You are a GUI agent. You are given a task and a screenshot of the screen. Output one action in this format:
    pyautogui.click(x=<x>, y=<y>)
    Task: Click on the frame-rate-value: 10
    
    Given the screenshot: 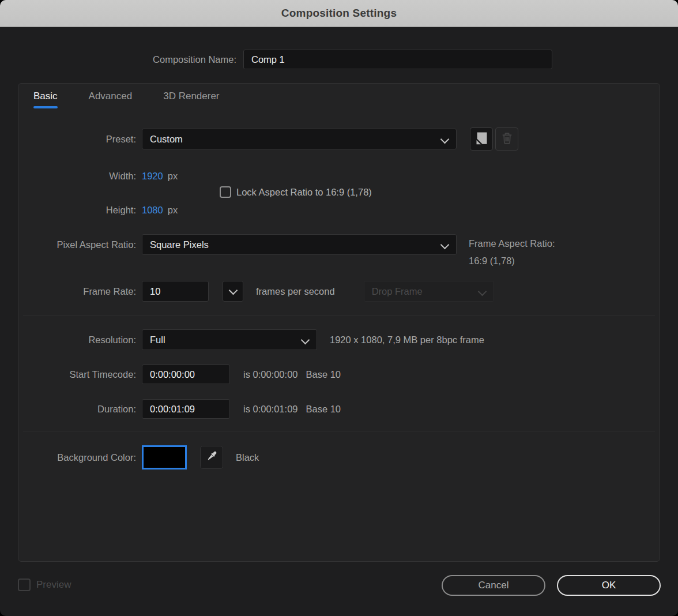 What is the action you would take?
    pyautogui.click(x=155, y=292)
    